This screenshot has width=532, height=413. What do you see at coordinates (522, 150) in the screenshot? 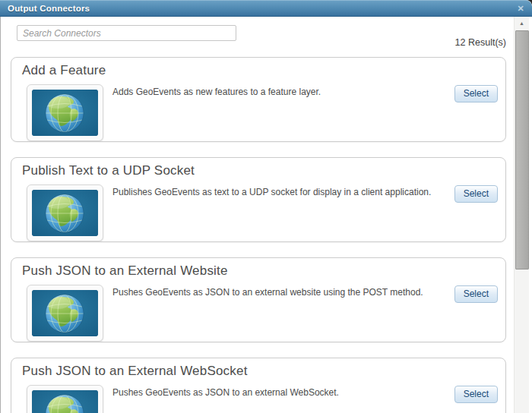
I see `scrollbar-thumb` at bounding box center [522, 150].